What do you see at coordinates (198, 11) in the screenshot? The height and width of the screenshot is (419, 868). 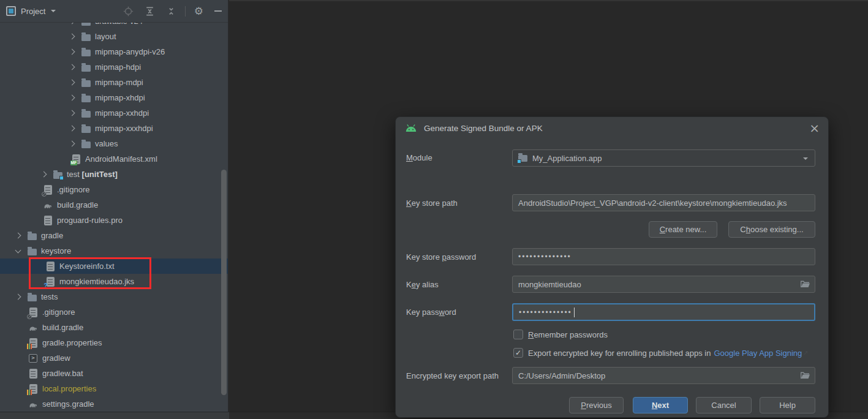 I see `settings-gear-icon: ⚙` at bounding box center [198, 11].